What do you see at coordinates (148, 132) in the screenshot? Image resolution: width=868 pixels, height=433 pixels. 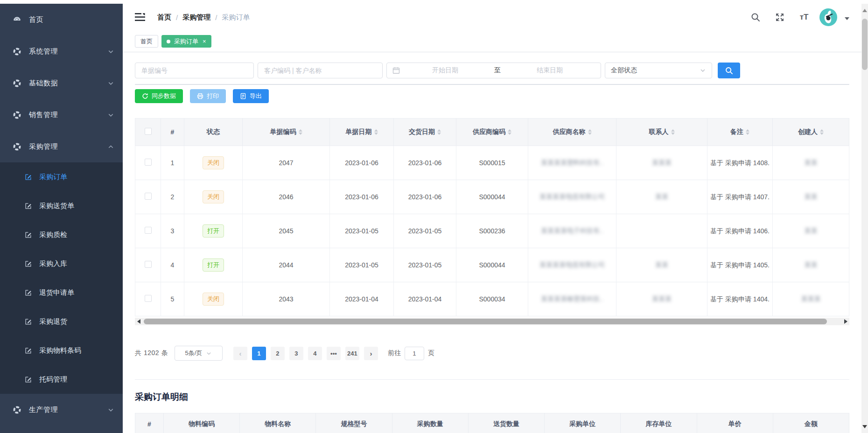 I see `select-all-checkbox` at bounding box center [148, 132].